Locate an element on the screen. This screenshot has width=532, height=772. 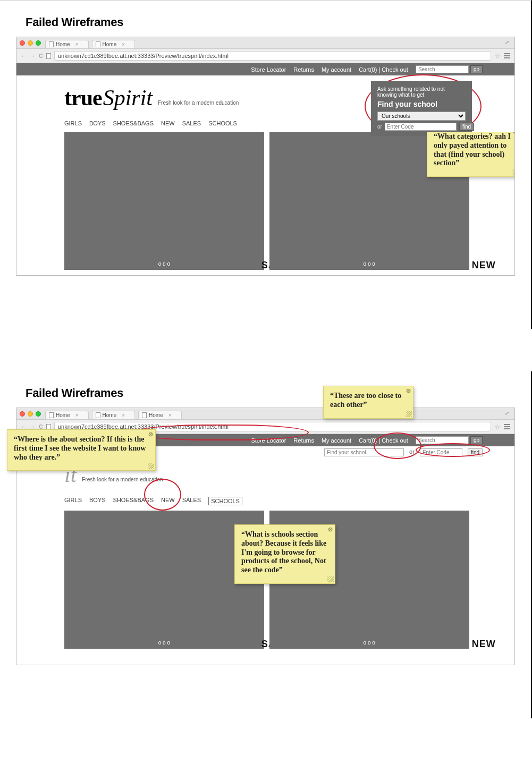
site-logo: trueSpirit is located at coordinates (108, 98).